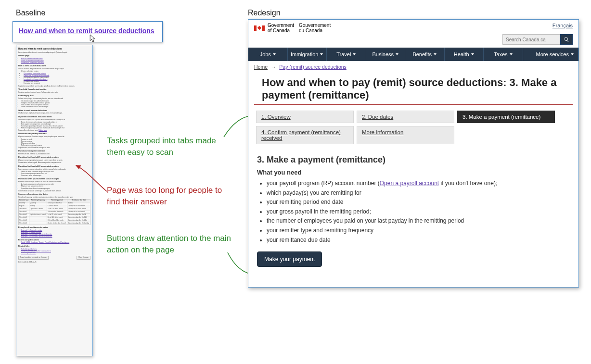  What do you see at coordinates (418, 212) in the screenshot?
I see `requirements-list: your payroll program (RP) account number…` at bounding box center [418, 212].